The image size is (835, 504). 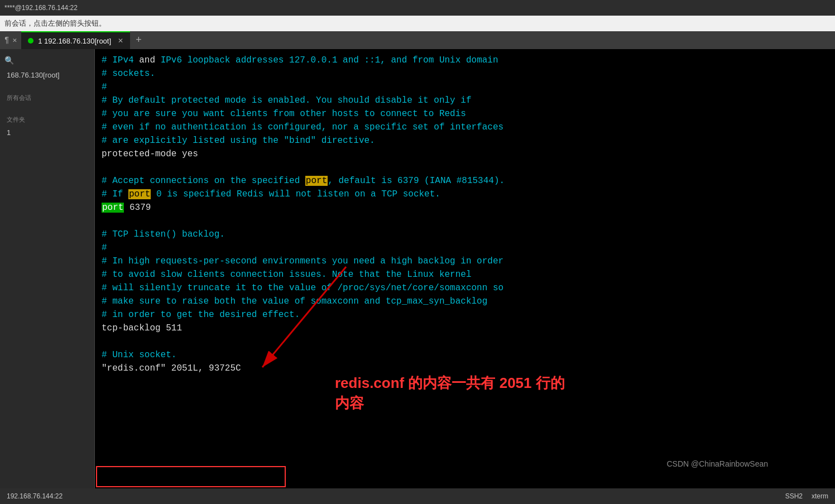 I want to click on sidebar-item-session: 168.76.130[root], so click(x=47, y=75).